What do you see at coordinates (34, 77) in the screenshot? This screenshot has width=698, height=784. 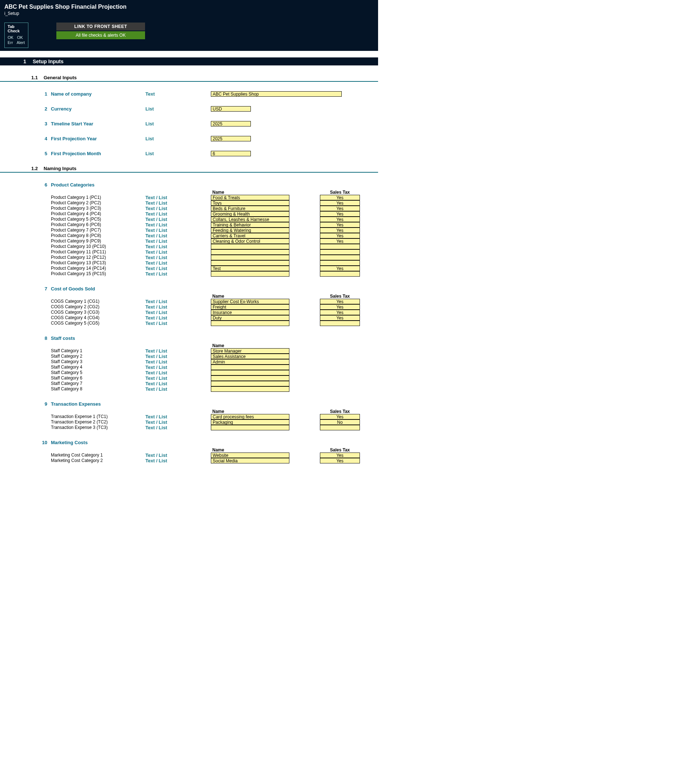 I see `subsection-1-1-num: 1.1` at bounding box center [34, 77].